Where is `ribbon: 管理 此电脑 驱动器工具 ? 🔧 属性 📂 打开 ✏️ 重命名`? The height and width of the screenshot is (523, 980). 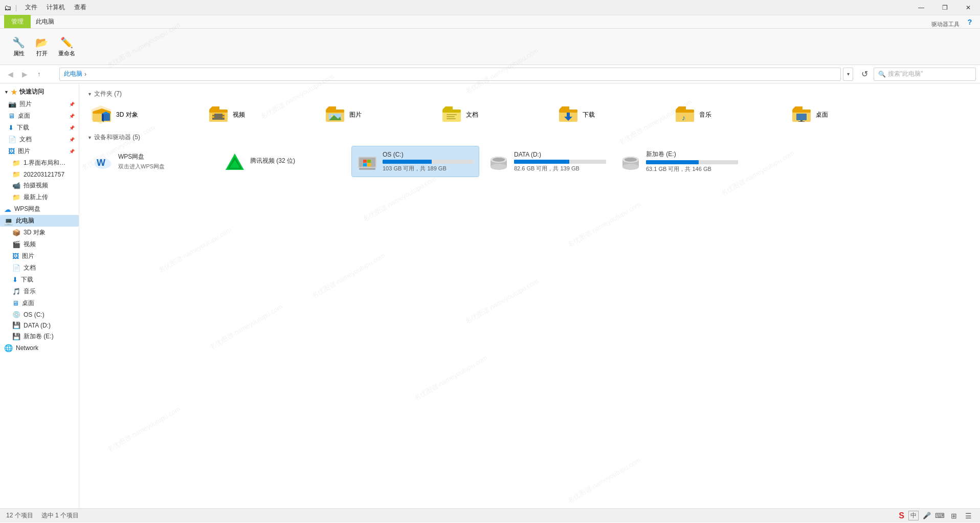
ribbon: 管理 此电脑 驱动器工具 ? 🔧 属性 📂 打开 ✏️ 重命名 is located at coordinates (490, 40).